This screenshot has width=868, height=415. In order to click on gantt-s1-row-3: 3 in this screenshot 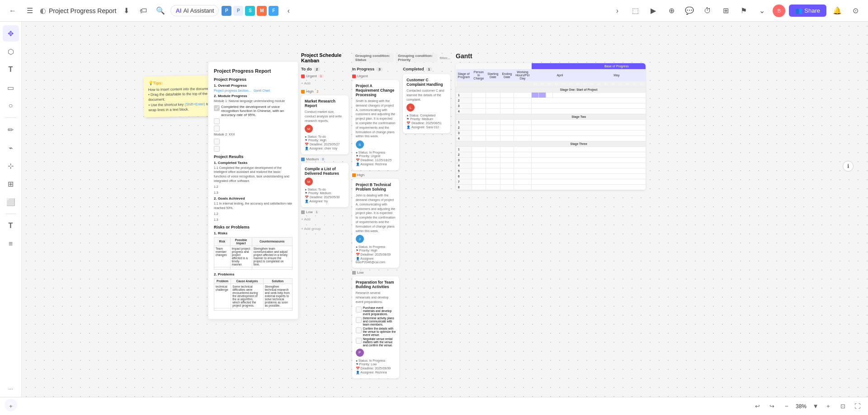, I will do `click(551, 106)`.